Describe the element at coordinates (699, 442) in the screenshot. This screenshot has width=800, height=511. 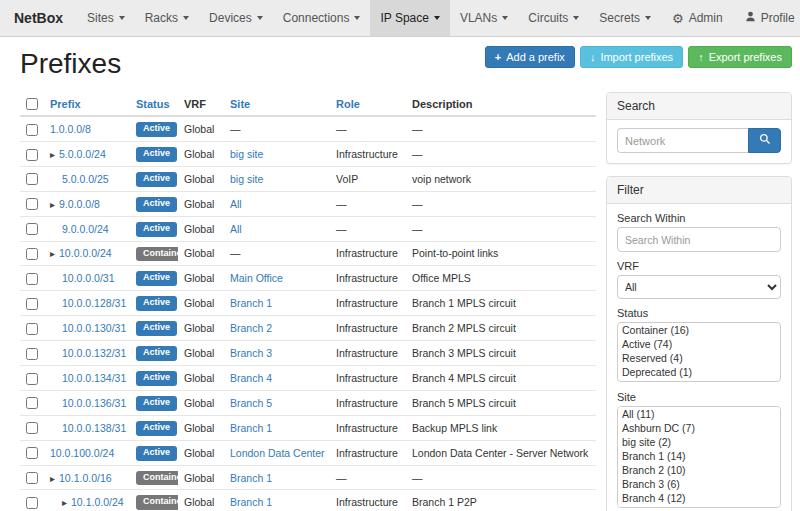
I see `select-option: big site (2)` at that location.